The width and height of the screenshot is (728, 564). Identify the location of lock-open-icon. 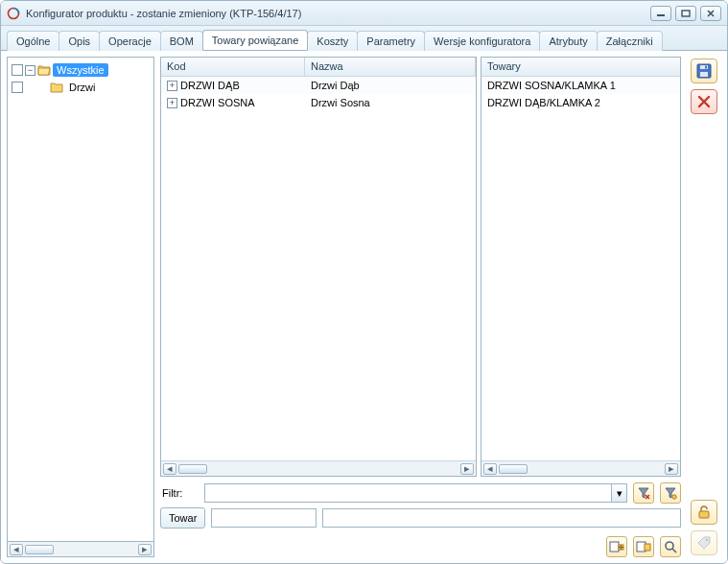
(704, 512).